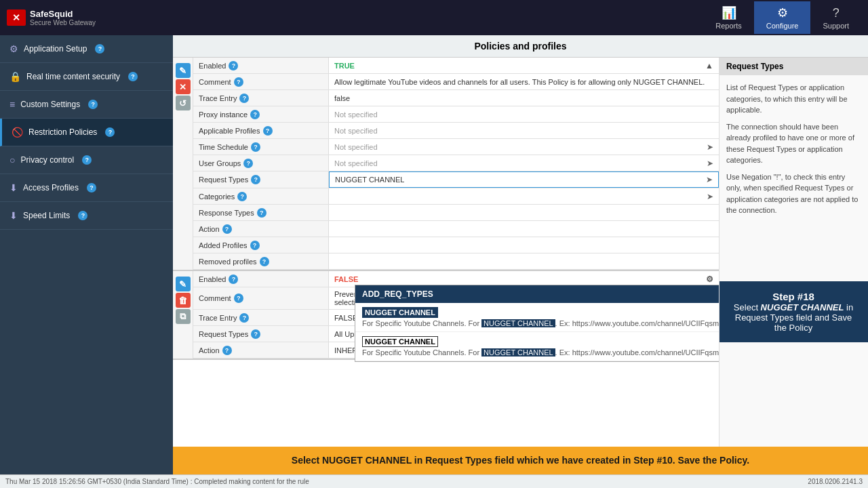  What do you see at coordinates (524, 180) in the screenshot?
I see `reqtypes-value-1: NUGGET CHANNEL ➤` at bounding box center [524, 180].